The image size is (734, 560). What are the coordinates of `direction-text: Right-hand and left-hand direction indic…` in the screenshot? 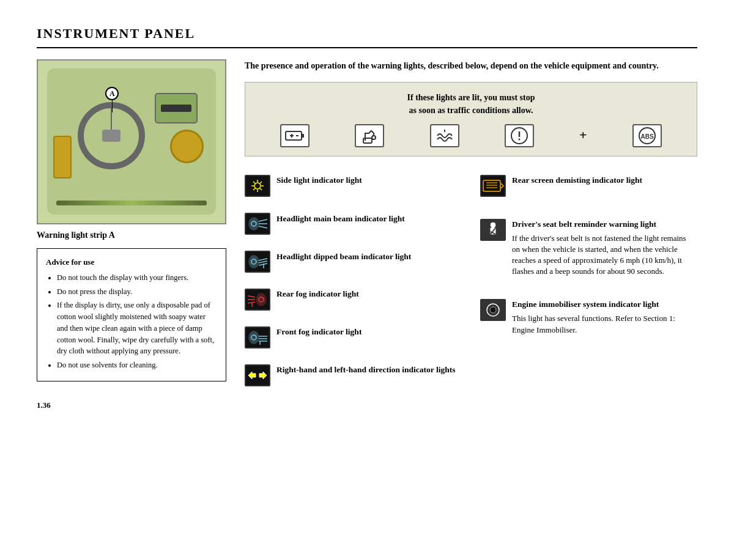 It's located at (366, 370).